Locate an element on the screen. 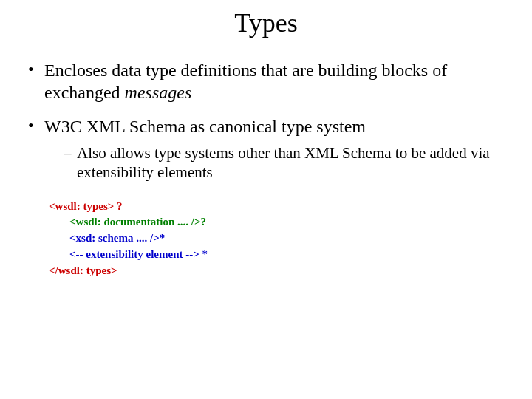  bullet-italic: messages is located at coordinates (158, 92).